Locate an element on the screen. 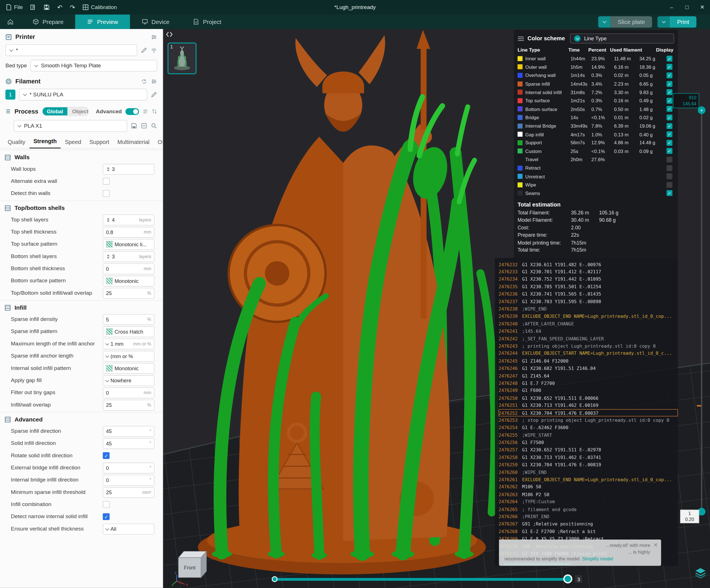 The image size is (710, 588). save-preset-icon is located at coordinates (134, 126).